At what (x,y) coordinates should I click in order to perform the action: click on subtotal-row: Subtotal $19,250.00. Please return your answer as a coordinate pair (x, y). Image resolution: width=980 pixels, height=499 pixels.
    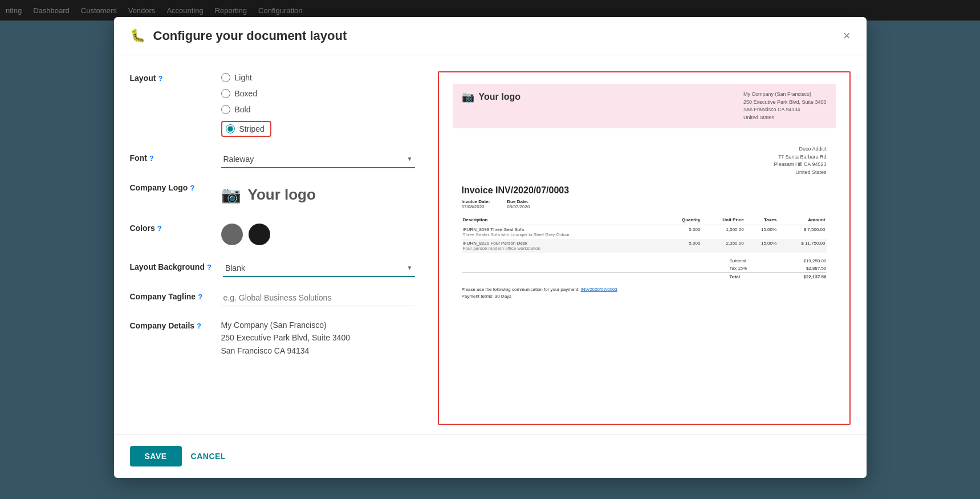
    Looking at the image, I should click on (644, 261).